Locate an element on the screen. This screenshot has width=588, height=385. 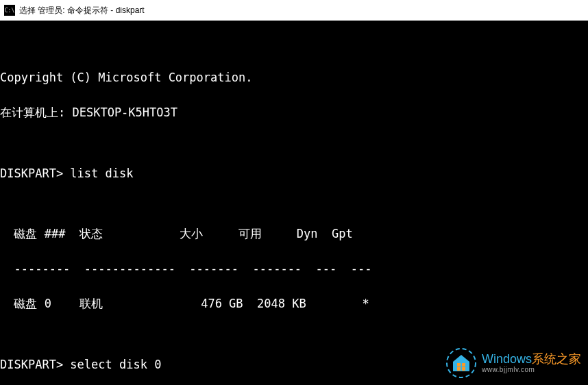
watermark-url: www.bjjmlv.com is located at coordinates (509, 370).